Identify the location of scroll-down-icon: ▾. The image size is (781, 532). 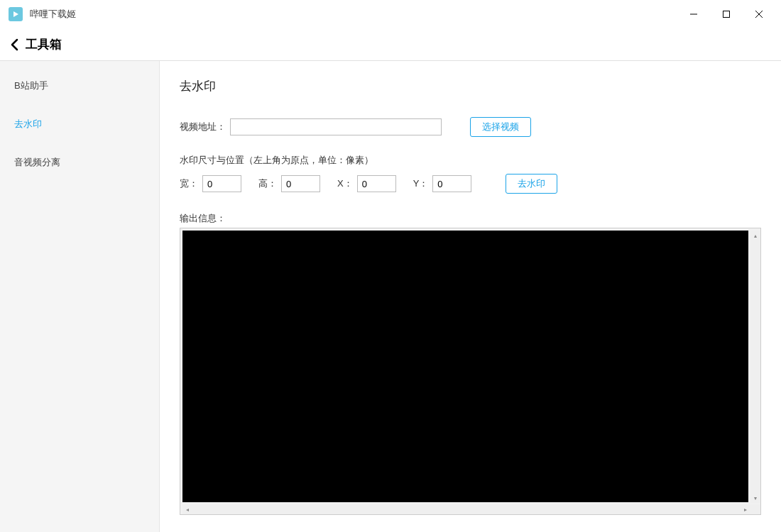
(755, 498).